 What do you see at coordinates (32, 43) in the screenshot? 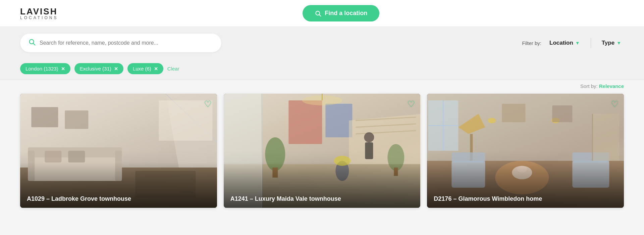
I see `search-icon-green` at bounding box center [32, 43].